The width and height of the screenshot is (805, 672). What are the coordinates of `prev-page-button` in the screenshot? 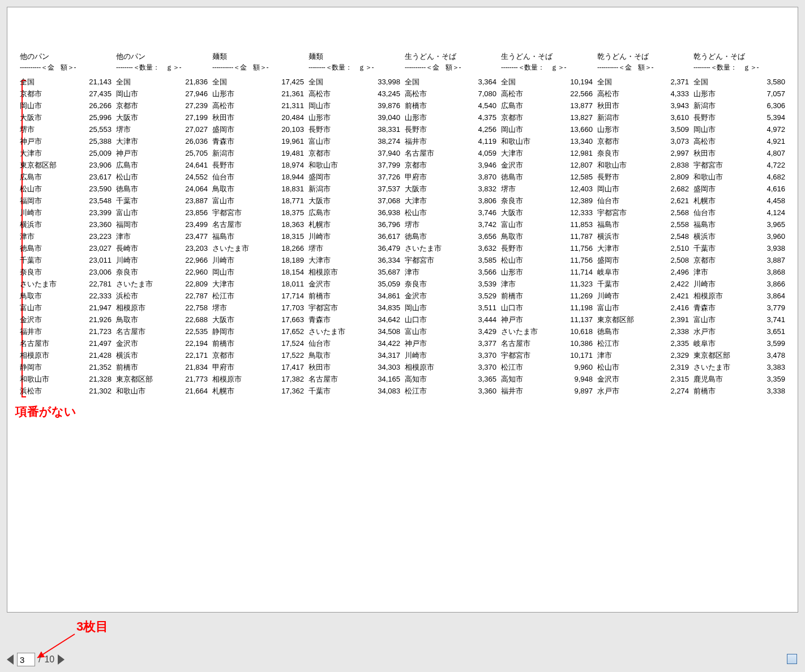 It's located at (10, 660).